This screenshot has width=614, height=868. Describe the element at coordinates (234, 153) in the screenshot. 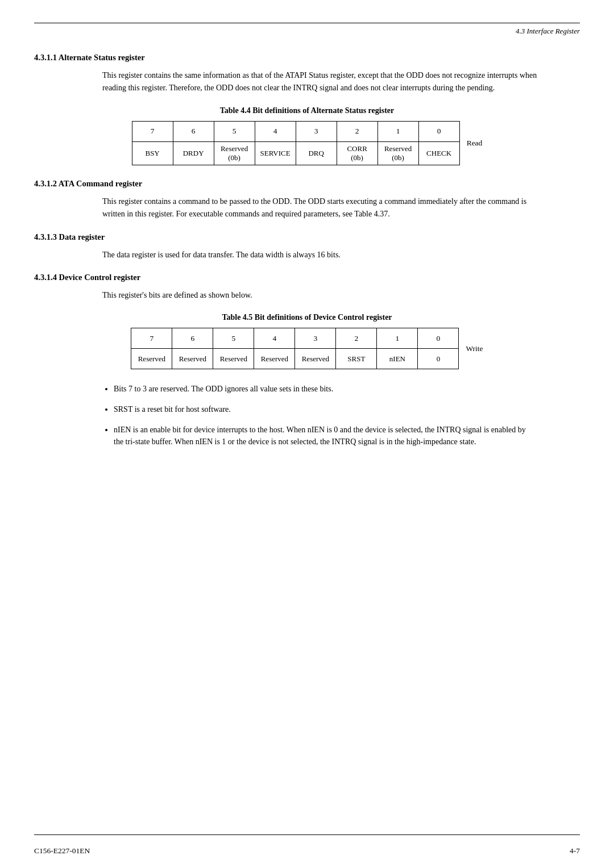

I see `cell-reserved-5: Reserved(0b)` at that location.